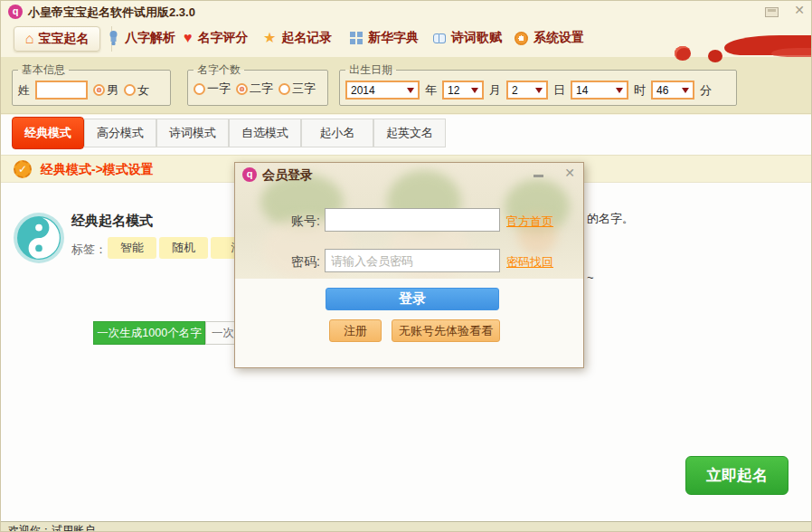  What do you see at coordinates (188, 38) in the screenshot?
I see `heart-icon: ♥` at bounding box center [188, 38].